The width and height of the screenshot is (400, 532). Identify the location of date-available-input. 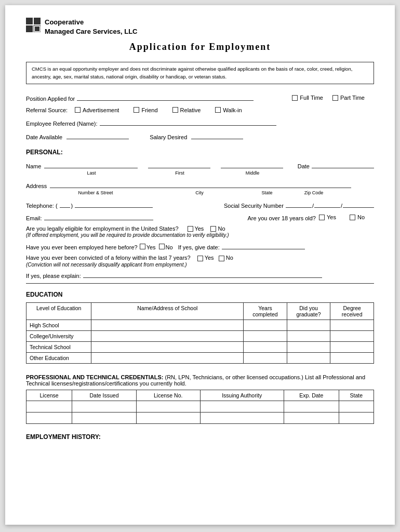
(98, 136).